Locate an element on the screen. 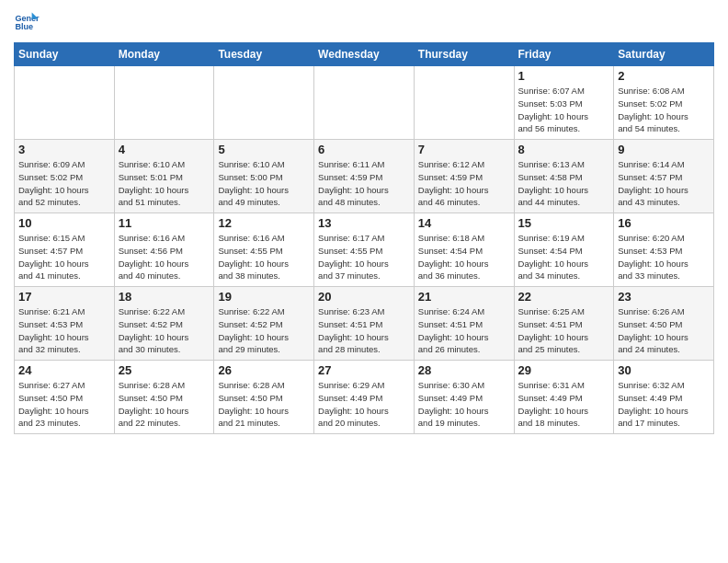 The image size is (728, 563). logo: General Blue is located at coordinates (27, 22).